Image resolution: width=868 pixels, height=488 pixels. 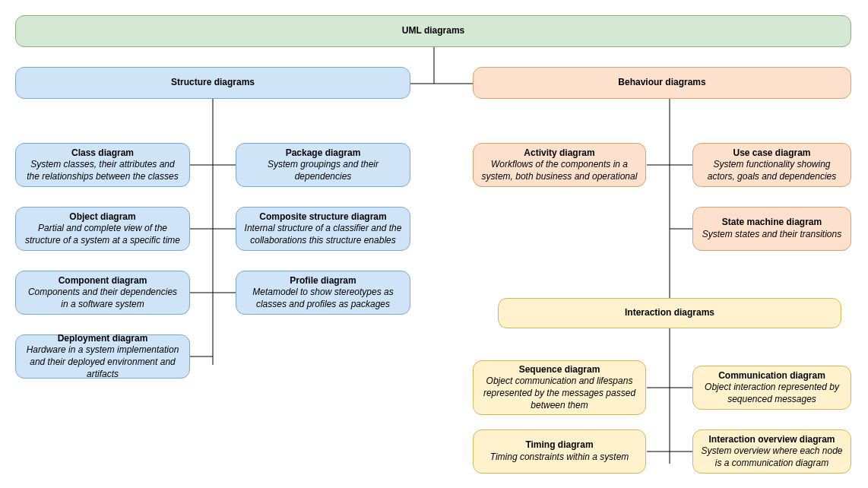 What do you see at coordinates (772, 235) in the screenshot?
I see `node-statemachine-desc: System states and their transitions` at bounding box center [772, 235].